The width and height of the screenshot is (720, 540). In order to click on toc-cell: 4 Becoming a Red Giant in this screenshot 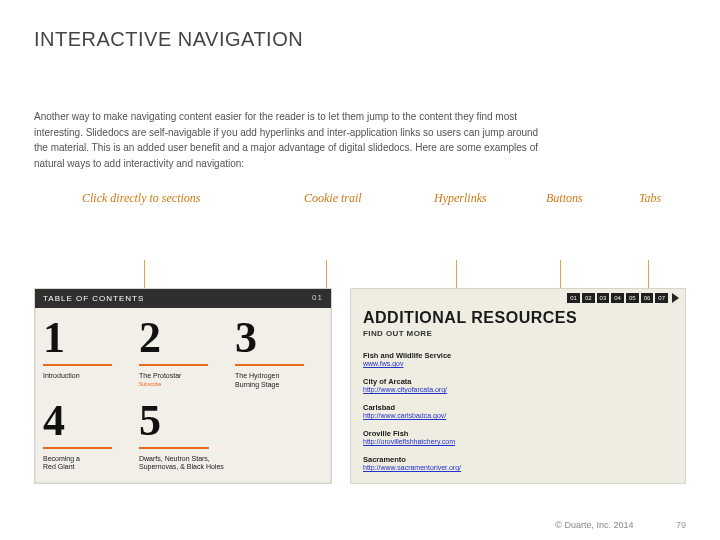, I will do `click(87, 436)`.